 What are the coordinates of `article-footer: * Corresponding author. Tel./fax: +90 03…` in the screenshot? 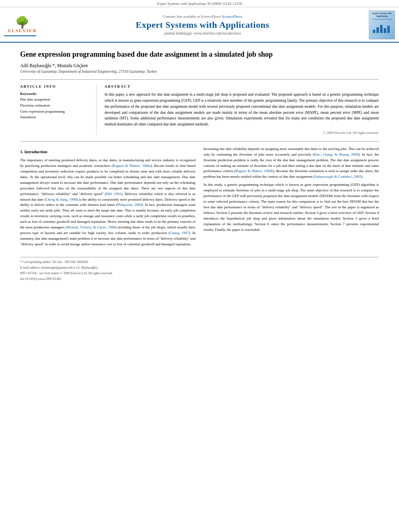 It's located at (200, 269).